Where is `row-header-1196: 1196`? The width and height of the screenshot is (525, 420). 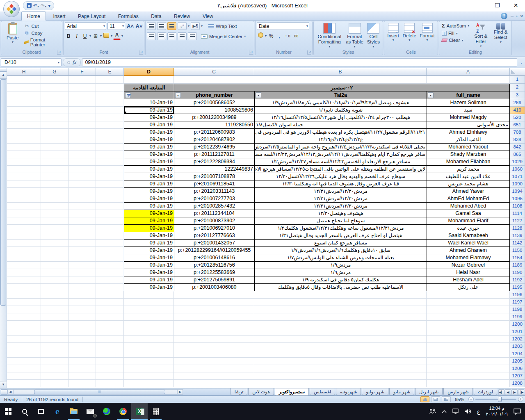
row-header-1196: 1196 is located at coordinates (518, 295).